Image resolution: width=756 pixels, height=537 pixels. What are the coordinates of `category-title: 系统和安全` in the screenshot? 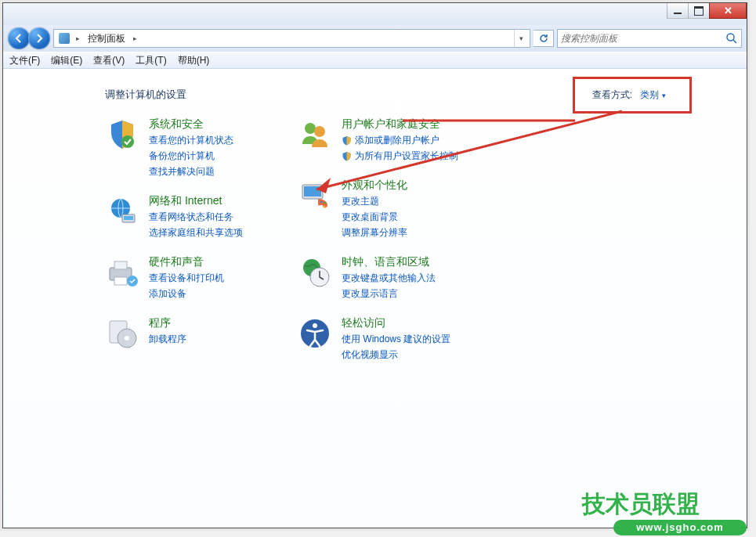 It's located at (191, 124).